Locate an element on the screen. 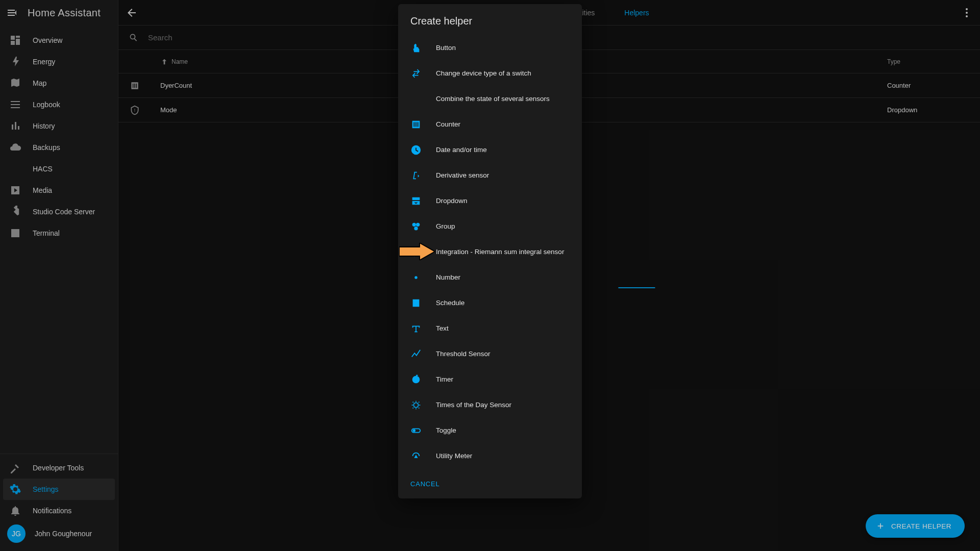  helper-option-label: Timer is located at coordinates (445, 380).